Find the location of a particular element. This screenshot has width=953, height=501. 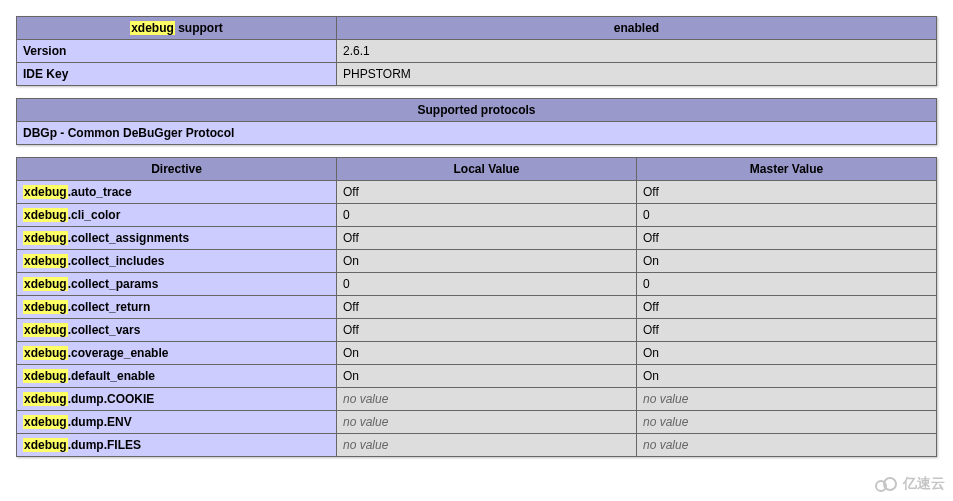

table-row: xdebug.coverage_enableOnOn is located at coordinates (477, 354).